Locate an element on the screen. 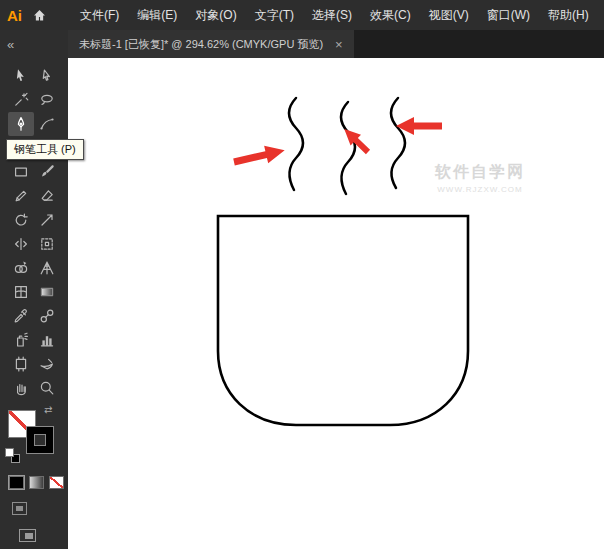 This screenshot has width=604, height=549. scale-tool is located at coordinates (47, 220).